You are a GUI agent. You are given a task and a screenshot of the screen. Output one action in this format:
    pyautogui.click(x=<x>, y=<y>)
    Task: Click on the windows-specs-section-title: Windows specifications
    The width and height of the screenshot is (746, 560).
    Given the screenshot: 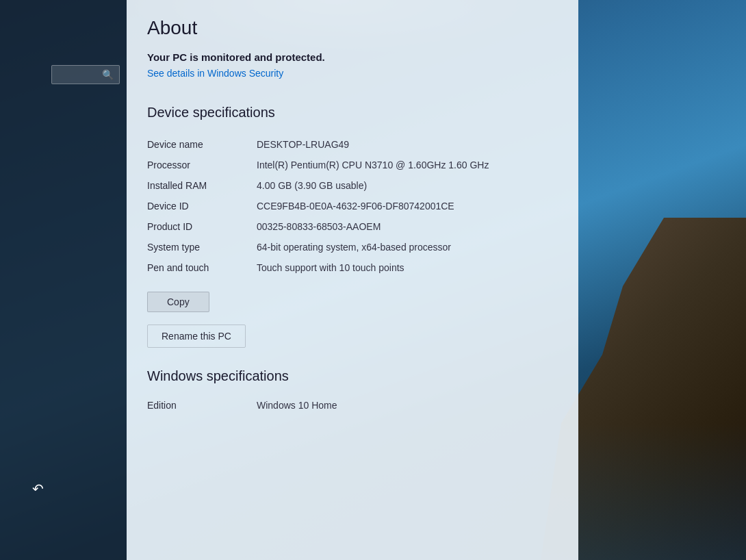 What is the action you would take?
    pyautogui.click(x=352, y=377)
    